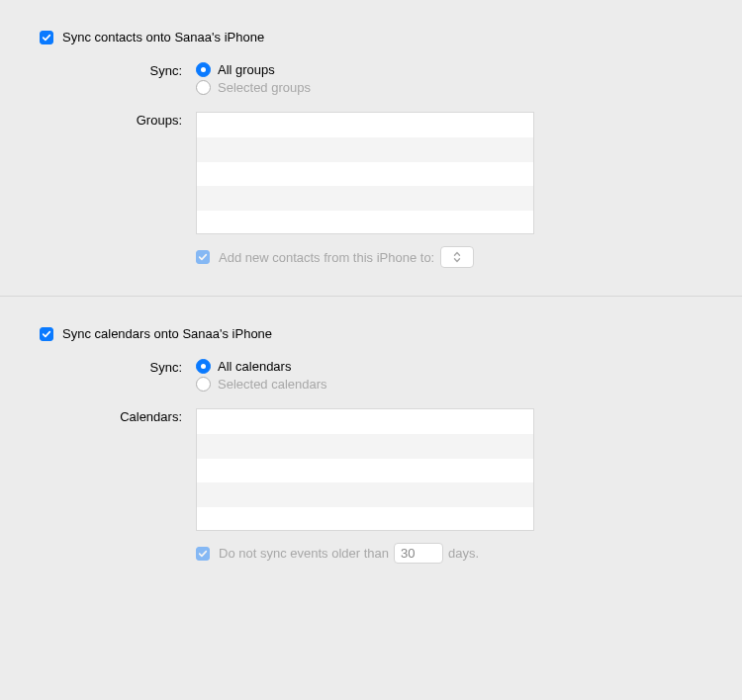 This screenshot has width=742, height=700. I want to click on contacts-header: Sync contacts onto Sanaa's iPhone, so click(371, 38).